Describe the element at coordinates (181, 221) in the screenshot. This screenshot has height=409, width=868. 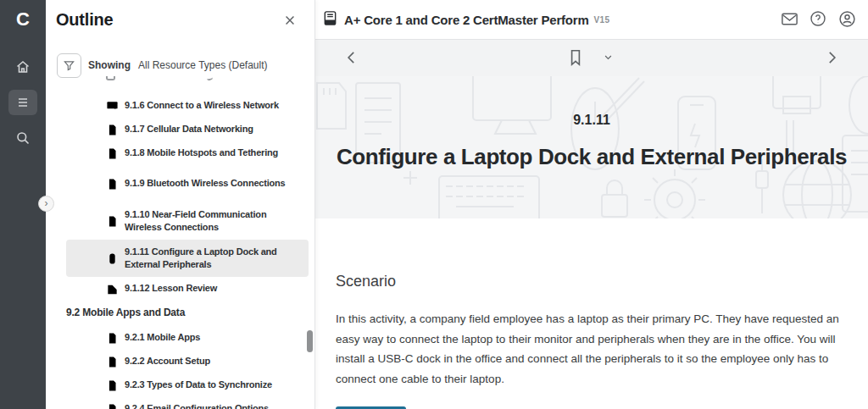
I see `outline-item: 9.1.10 Near-Field Communication Wireless…` at that location.